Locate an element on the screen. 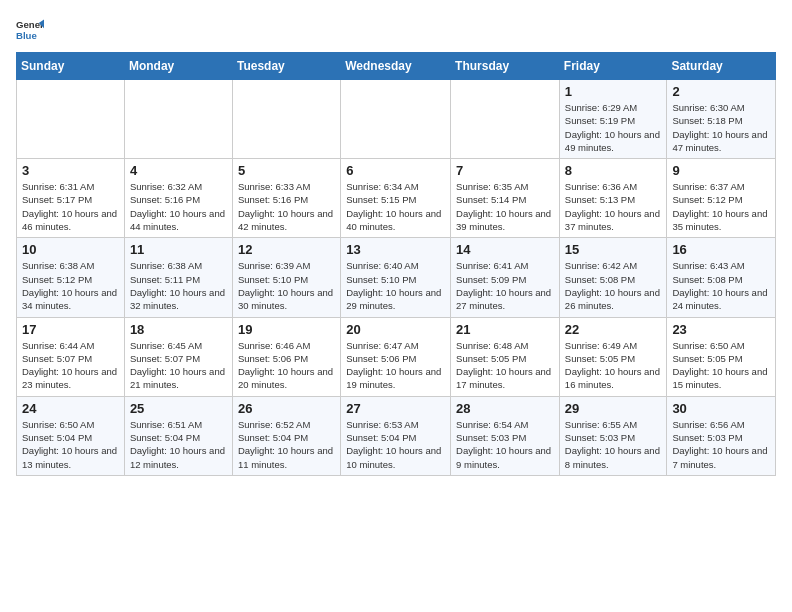 The height and width of the screenshot is (612, 792). week-row-3: 10Sunrise: 6:38 AM Sunset: 5:12 PM Dayli… is located at coordinates (396, 278).